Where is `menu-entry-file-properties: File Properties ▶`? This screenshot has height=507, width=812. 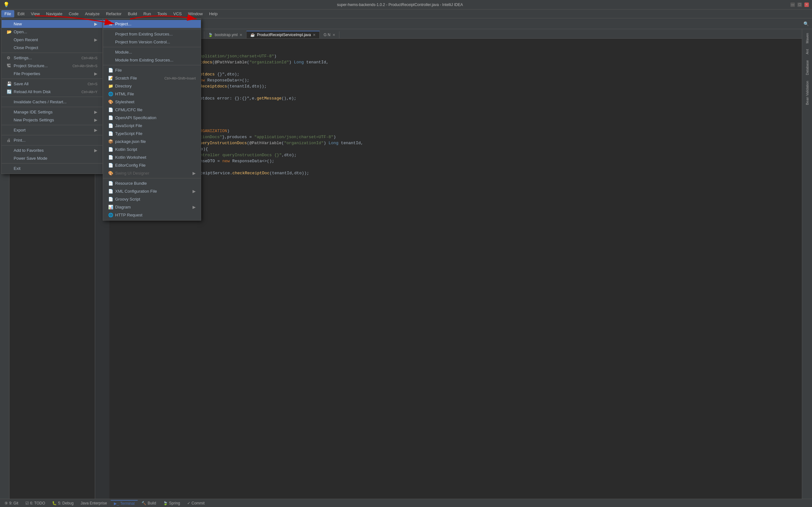 menu-entry-file-properties: File Properties ▶ is located at coordinates (52, 74).